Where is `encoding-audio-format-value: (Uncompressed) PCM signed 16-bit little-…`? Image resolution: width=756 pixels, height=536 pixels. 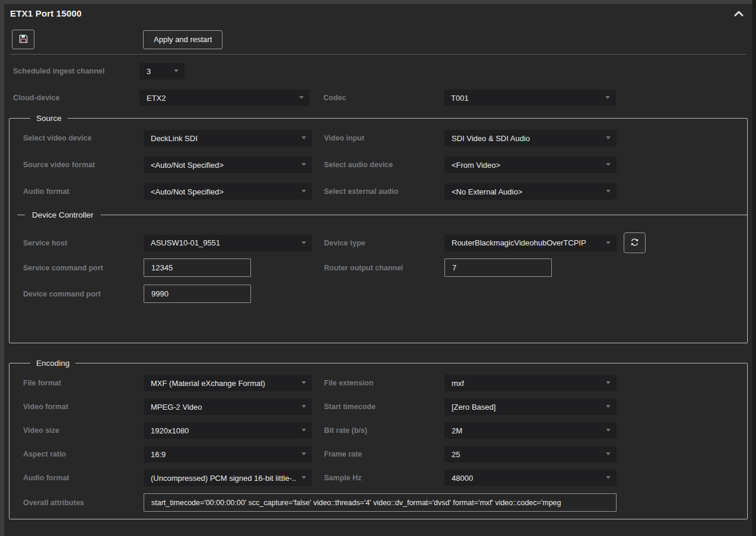
encoding-audio-format-value: (Uncompressed) PCM signed 16-bit little-… is located at coordinates (224, 478).